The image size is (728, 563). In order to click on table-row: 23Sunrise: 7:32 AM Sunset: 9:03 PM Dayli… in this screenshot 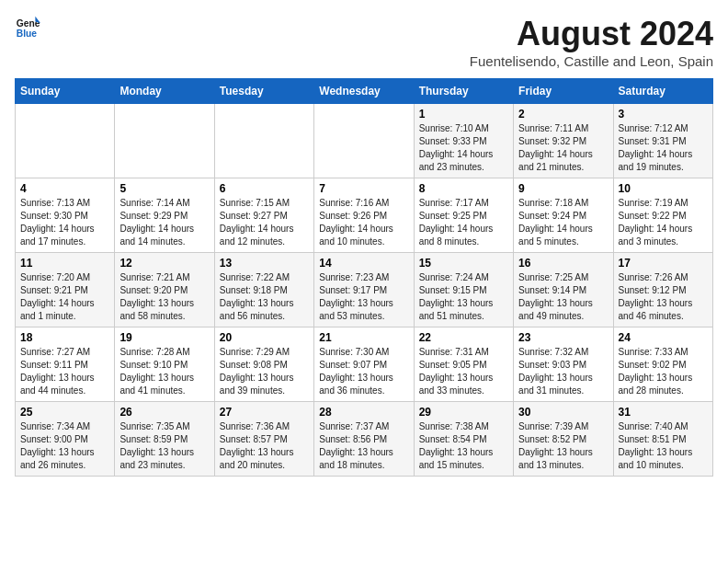, I will do `click(563, 364)`.